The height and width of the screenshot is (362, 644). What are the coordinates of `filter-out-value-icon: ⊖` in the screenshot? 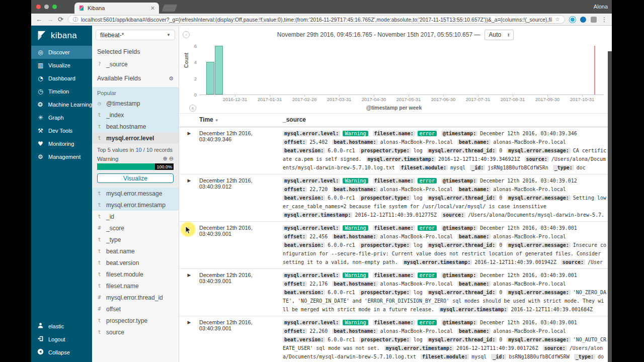 It's located at (171, 159).